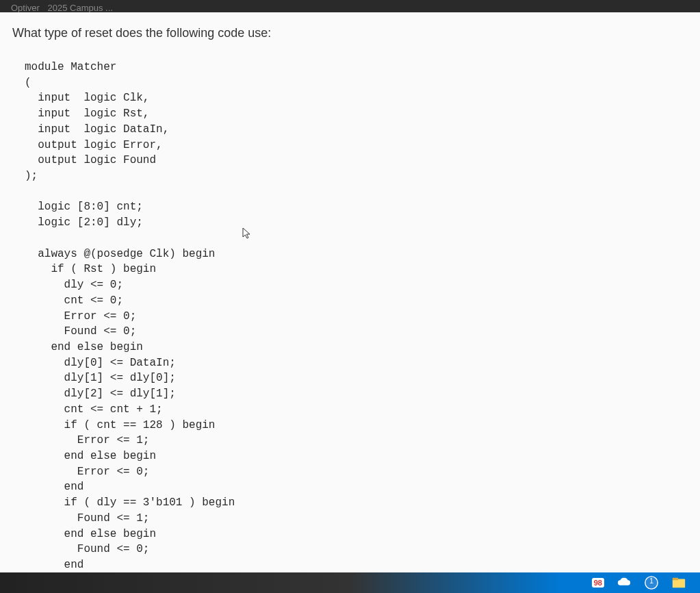  I want to click on notification-badge: 98, so click(598, 583).